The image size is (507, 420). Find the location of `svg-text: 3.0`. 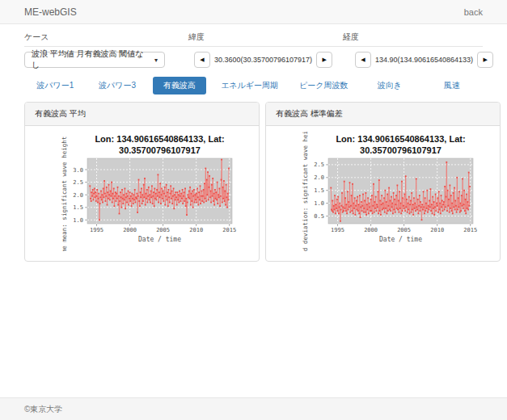

svg-text: 3.0 is located at coordinates (78, 170).